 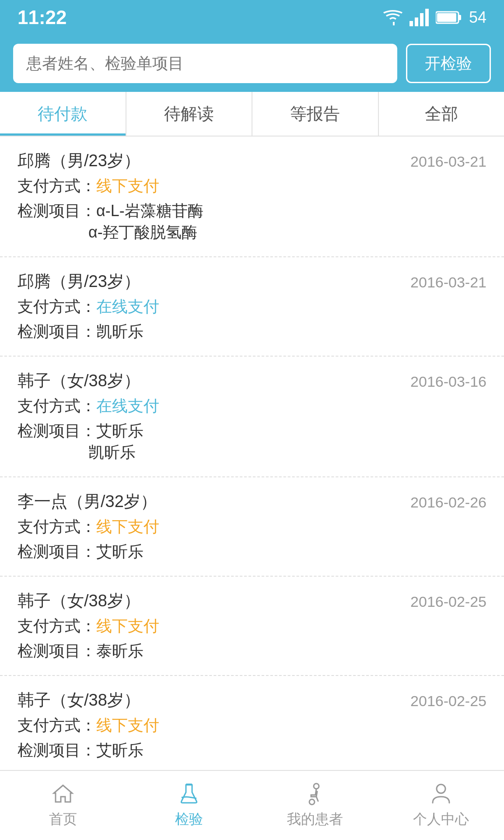 I want to click on tab-pending-read: 待解读, so click(x=190, y=114).